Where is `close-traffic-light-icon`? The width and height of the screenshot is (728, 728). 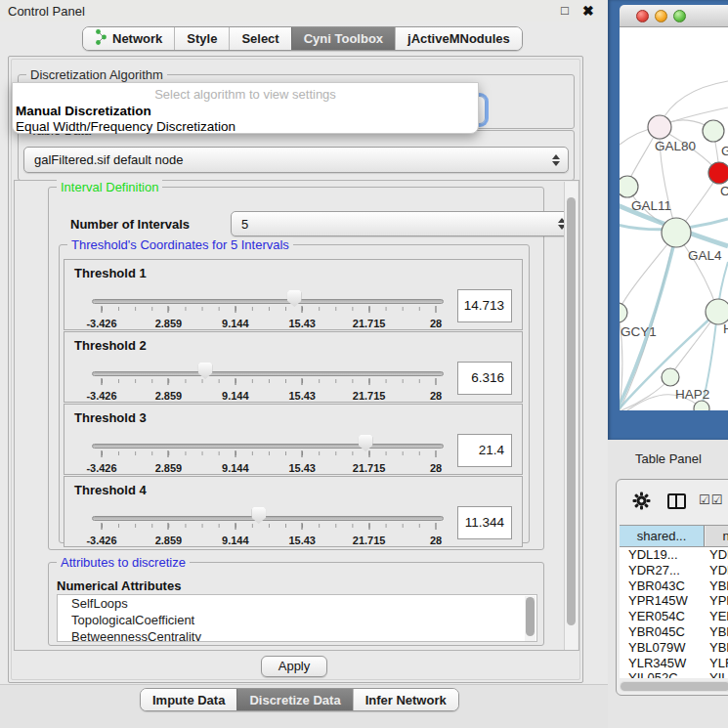 close-traffic-light-icon is located at coordinates (643, 16).